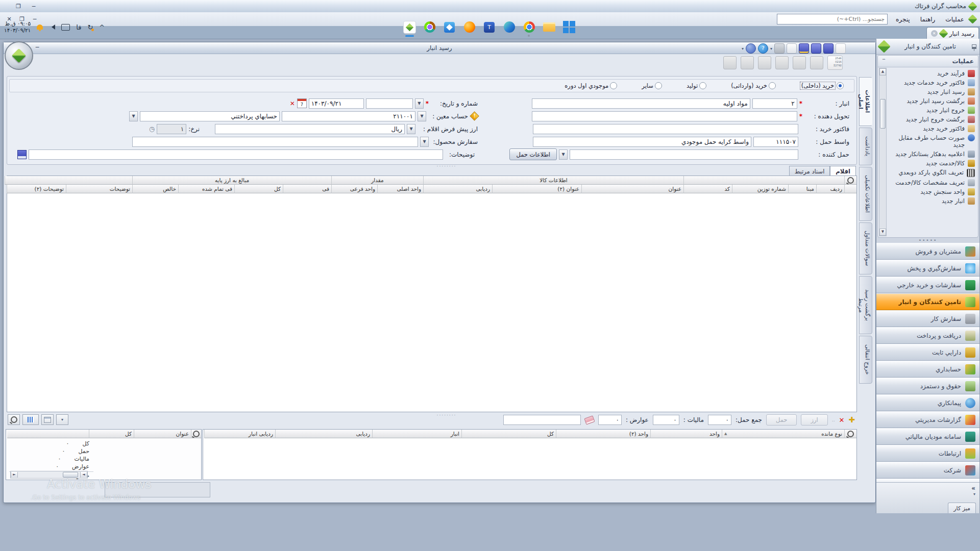 The image size is (980, 551). I want to click on deliverer-field, so click(665, 116).